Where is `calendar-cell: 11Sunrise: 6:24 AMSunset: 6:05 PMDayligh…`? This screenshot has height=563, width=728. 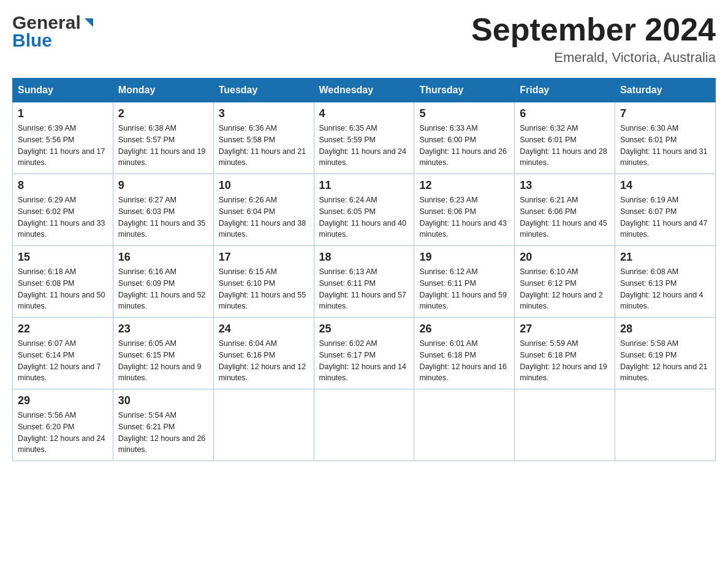
calendar-cell: 11Sunrise: 6:24 AMSunset: 6:05 PMDayligh… is located at coordinates (364, 210).